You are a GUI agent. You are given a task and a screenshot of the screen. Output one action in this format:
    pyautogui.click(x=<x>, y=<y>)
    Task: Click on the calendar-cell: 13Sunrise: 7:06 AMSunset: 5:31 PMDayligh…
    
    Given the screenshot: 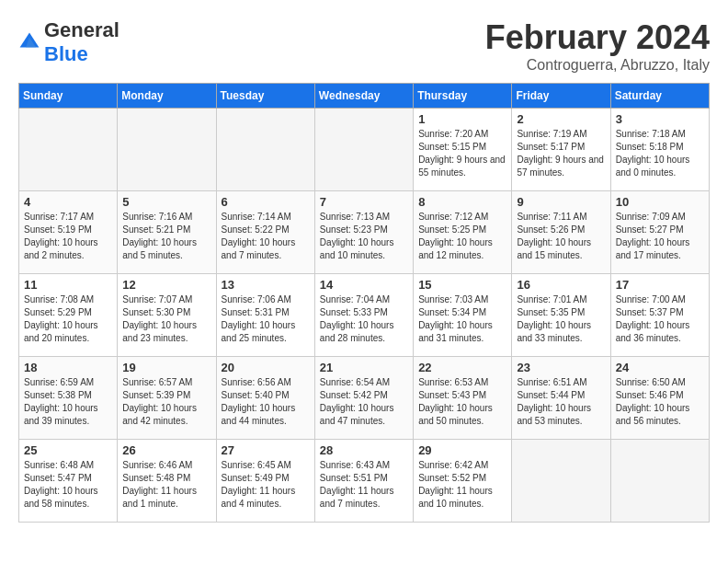 What is the action you would take?
    pyautogui.click(x=265, y=316)
    